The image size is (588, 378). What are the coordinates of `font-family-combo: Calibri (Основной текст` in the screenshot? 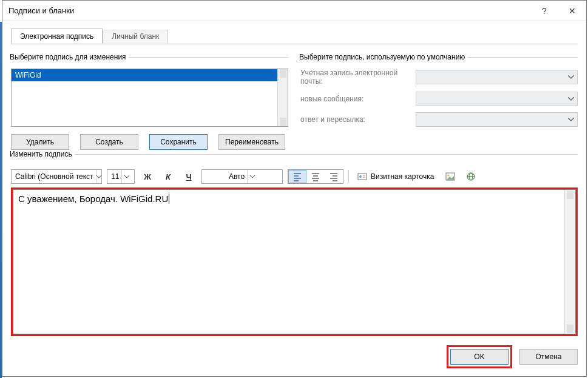 It's located at (56, 177).